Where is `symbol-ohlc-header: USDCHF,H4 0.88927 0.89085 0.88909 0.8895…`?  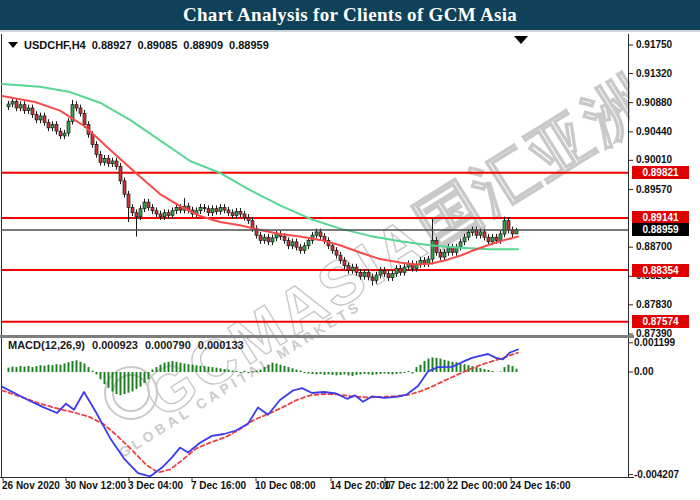 symbol-ohlc-header: USDCHF,H4 0.88927 0.89085 0.88909 0.8895… is located at coordinates (138, 45).